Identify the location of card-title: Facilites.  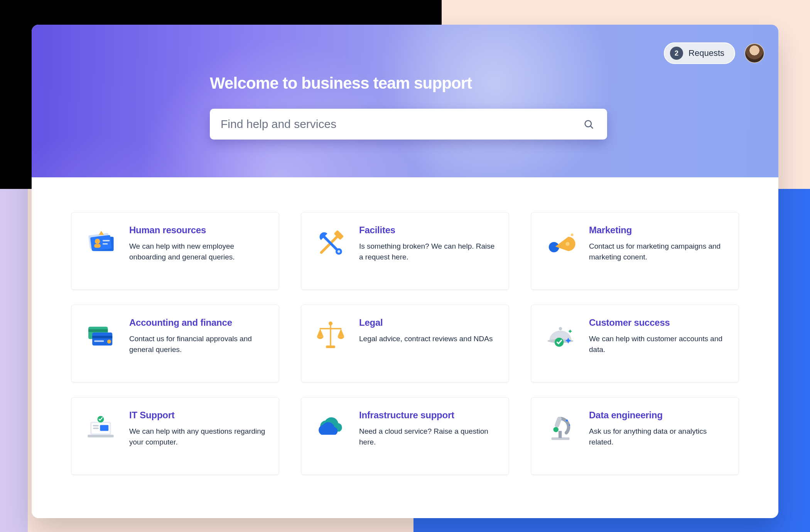
(428, 230).